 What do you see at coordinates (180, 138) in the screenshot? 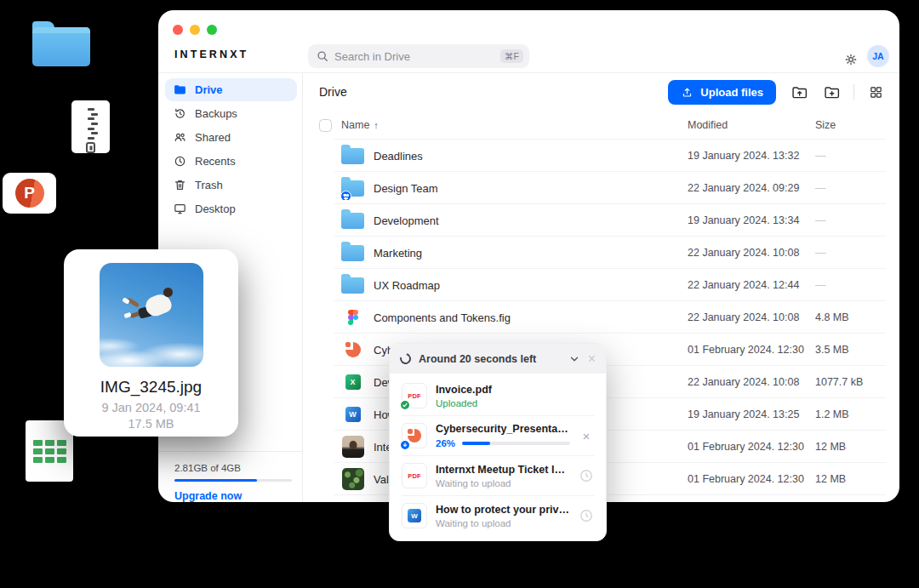
I see `people-icon` at bounding box center [180, 138].